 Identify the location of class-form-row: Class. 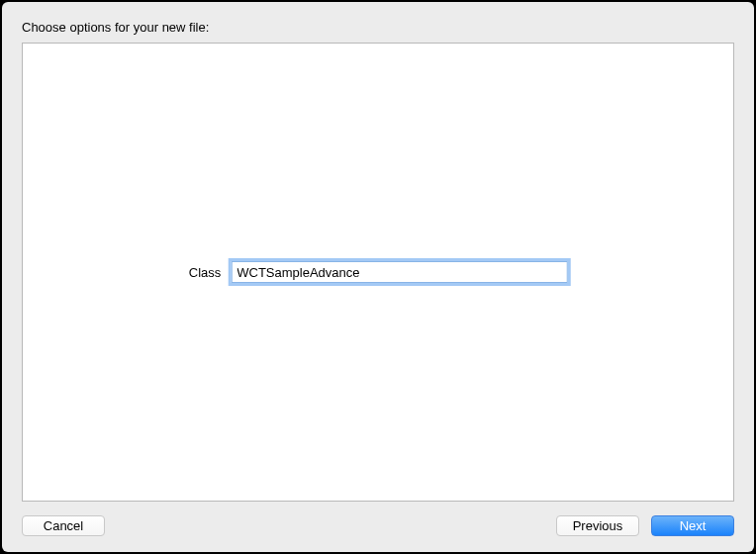
(378, 272).